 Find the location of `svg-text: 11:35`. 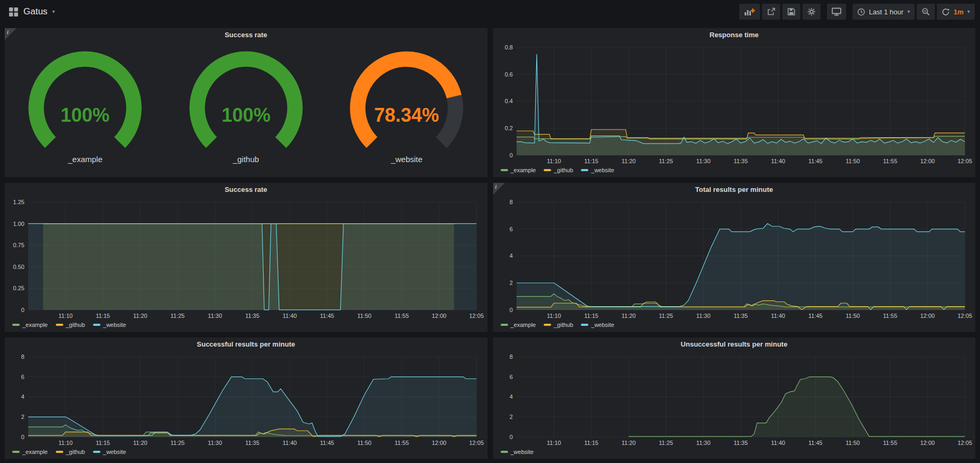

svg-text: 11:35 is located at coordinates (741, 443).